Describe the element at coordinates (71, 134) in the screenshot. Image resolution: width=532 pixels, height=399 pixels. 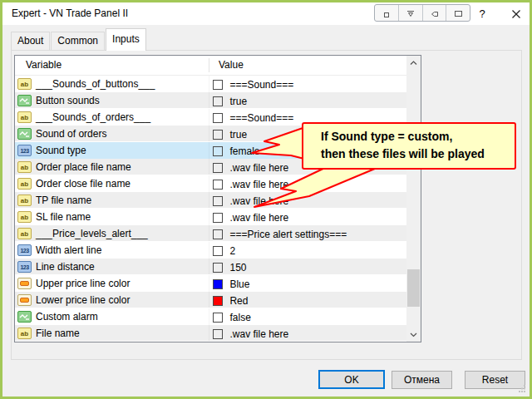
I see `variable-name: Sound of orders` at that location.